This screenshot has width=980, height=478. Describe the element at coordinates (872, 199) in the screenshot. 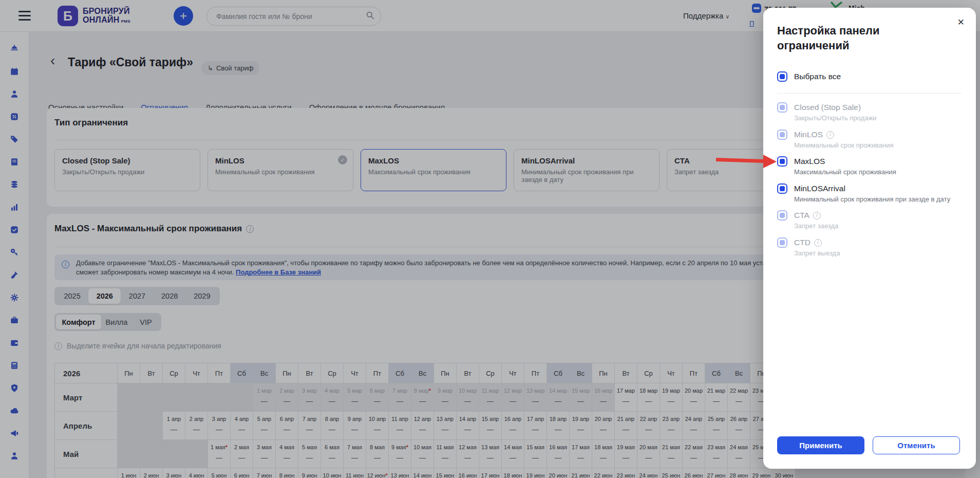

I see `option-subtitle: Минимальный срок проживания при заезде в…` at that location.